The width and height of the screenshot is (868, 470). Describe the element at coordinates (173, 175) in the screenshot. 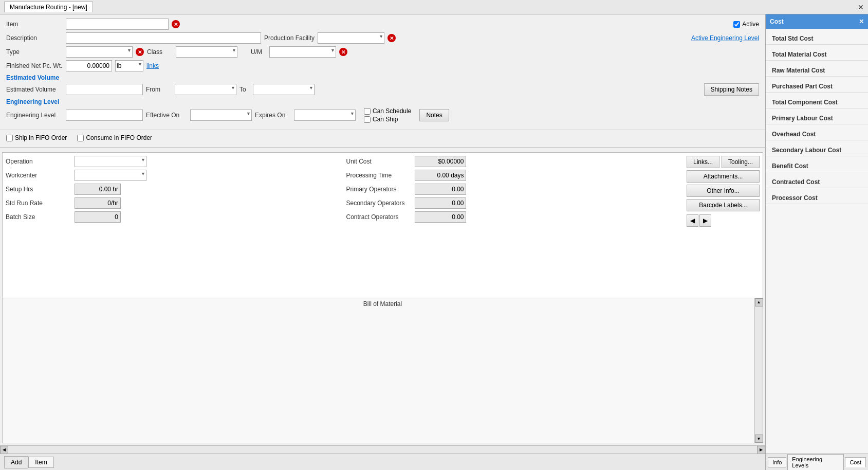

I see `workcenter-row: Workcenter` at that location.